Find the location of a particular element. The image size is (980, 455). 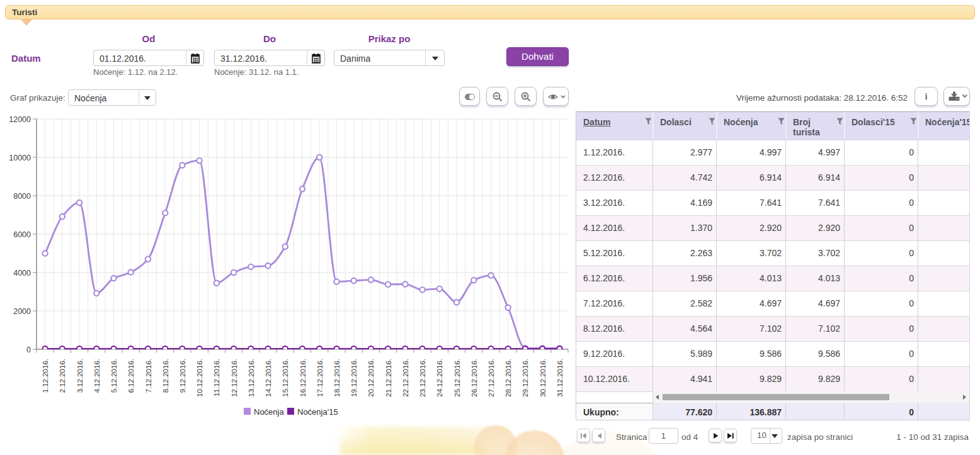

svg-text: 9.12.2016. is located at coordinates (183, 376).